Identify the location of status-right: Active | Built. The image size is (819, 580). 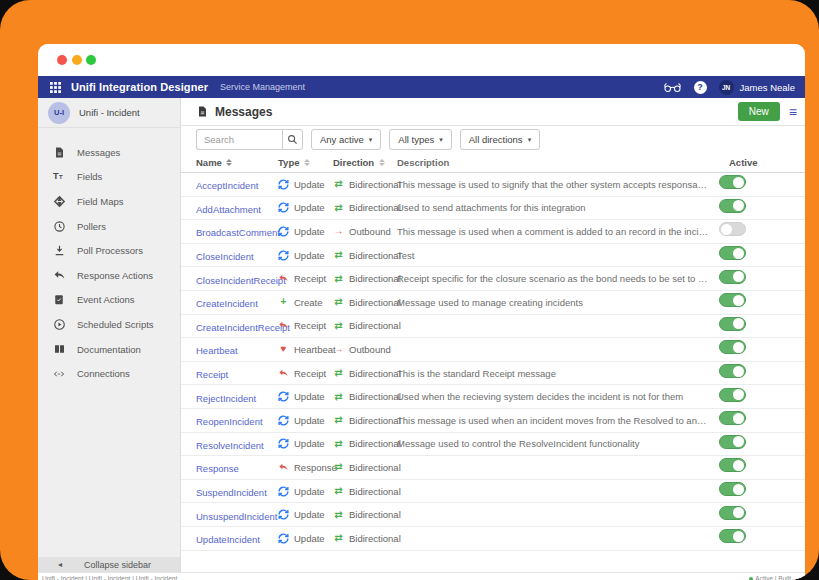
(770, 578).